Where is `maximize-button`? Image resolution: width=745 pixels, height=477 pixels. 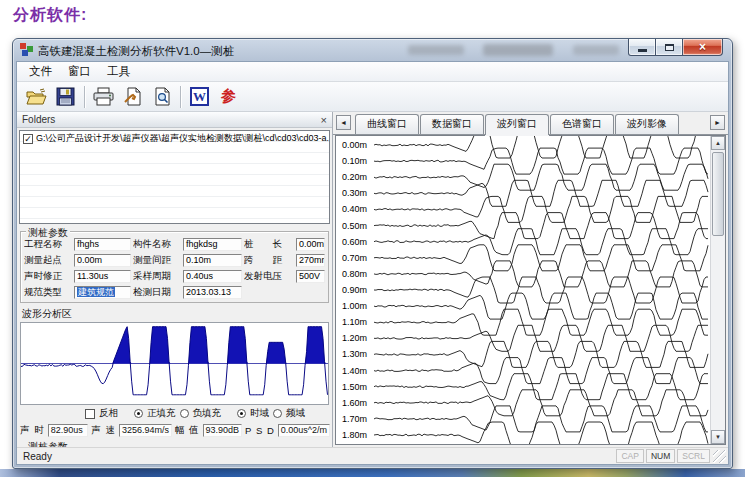 maximize-button is located at coordinates (670, 48).